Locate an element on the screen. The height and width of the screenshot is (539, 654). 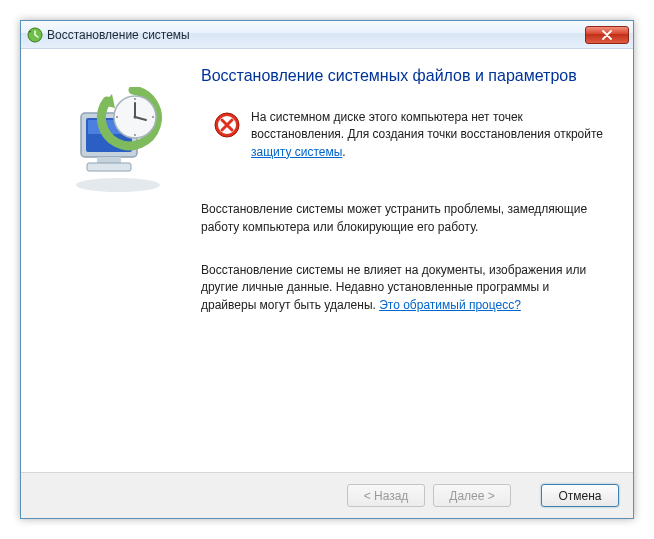
button-bar: < Назад Далее > Отмена is located at coordinates (327, 495).